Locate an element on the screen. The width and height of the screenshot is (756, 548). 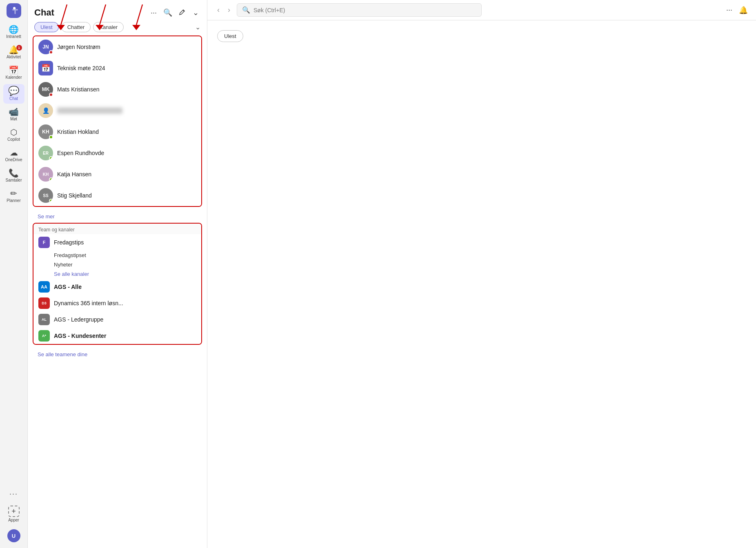
chat-name: Stig Skjelland is located at coordinates (74, 195).